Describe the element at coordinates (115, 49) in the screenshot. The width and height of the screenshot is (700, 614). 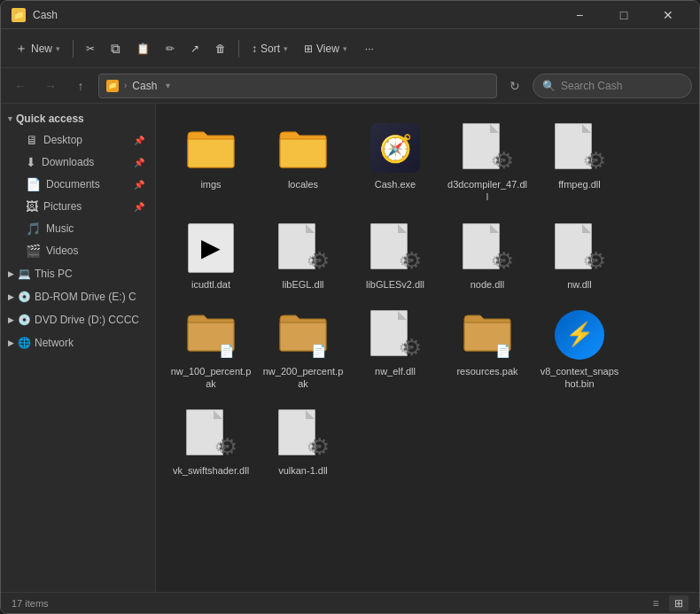
I see `copy-button: ⧉` at that location.